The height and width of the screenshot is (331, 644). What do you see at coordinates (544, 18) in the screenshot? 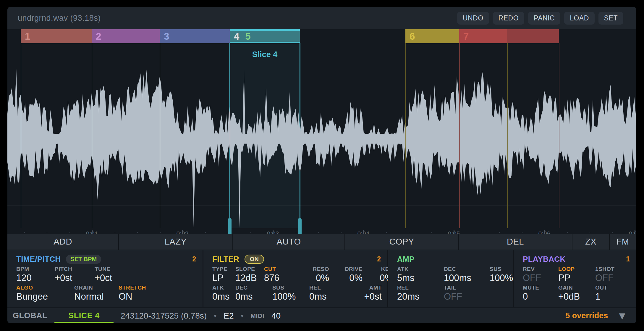
I see `panic-button: PANIC` at bounding box center [544, 18].